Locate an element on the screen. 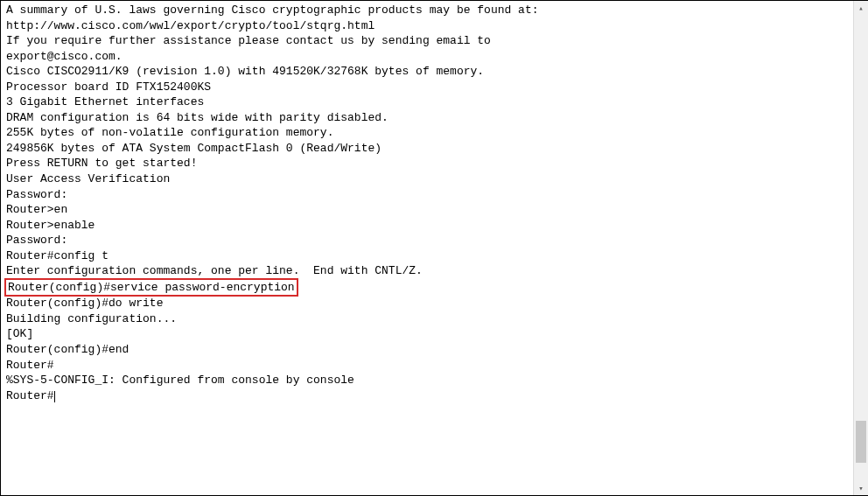  terminal-cursor is located at coordinates (54, 397).